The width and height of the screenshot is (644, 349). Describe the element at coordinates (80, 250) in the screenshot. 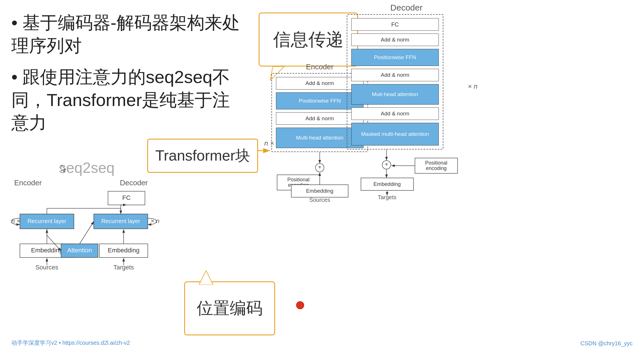

I see `svg-text: Attention` at that location.